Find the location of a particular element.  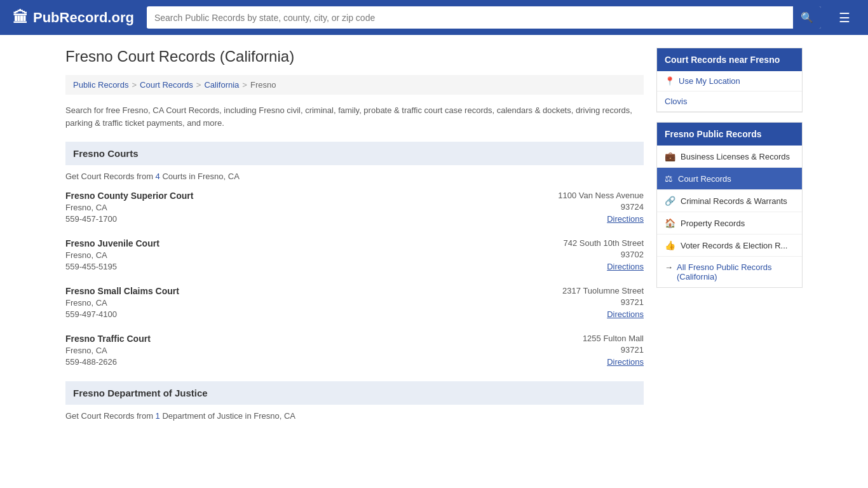

court-info: Fresno Small Claims Court Fresno, CA 559… is located at coordinates (291, 302).